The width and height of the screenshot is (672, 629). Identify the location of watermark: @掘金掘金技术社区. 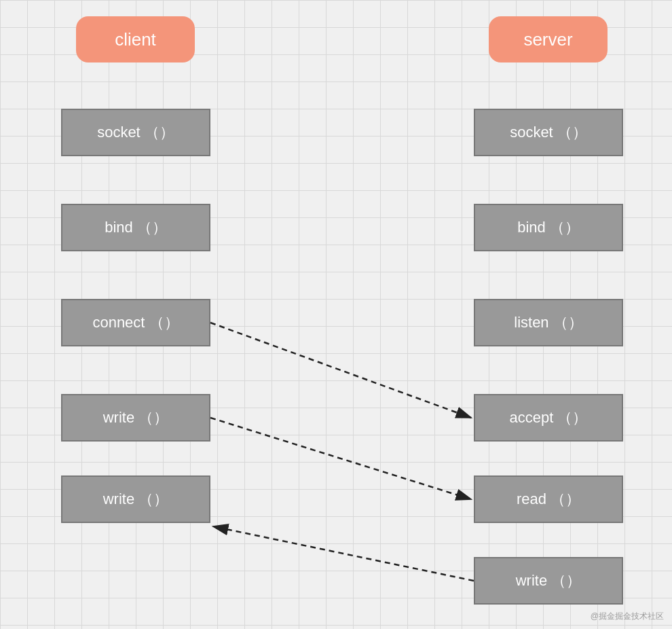
(627, 617).